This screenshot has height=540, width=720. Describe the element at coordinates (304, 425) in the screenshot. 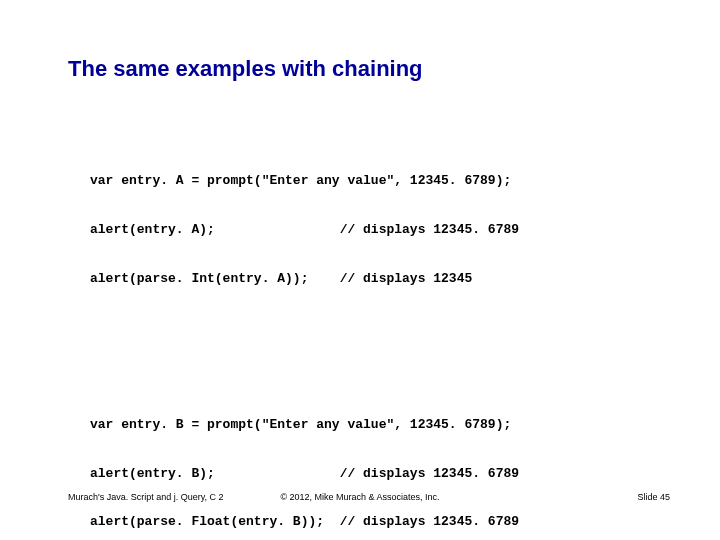

I see `code-line: var entry. B = prompt("Enter any value",…` at that location.